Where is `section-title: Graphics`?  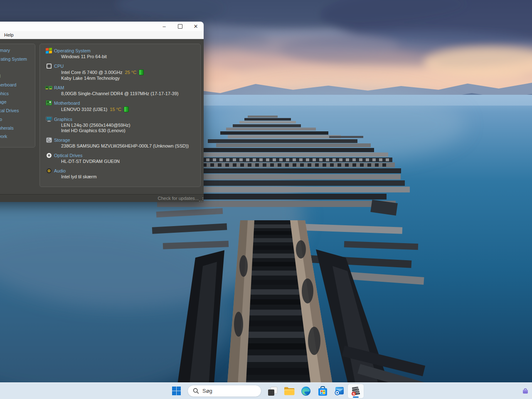
section-title: Graphics is located at coordinates (63, 119).